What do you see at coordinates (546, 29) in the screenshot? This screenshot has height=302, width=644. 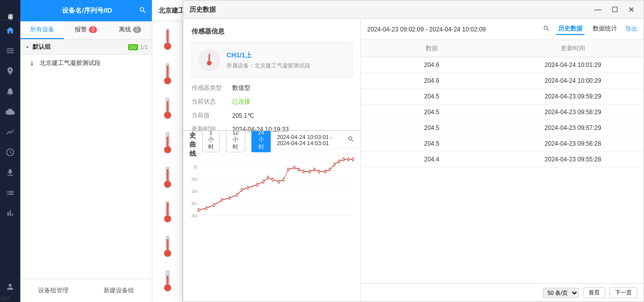 I see `table-search-button` at bounding box center [546, 29].